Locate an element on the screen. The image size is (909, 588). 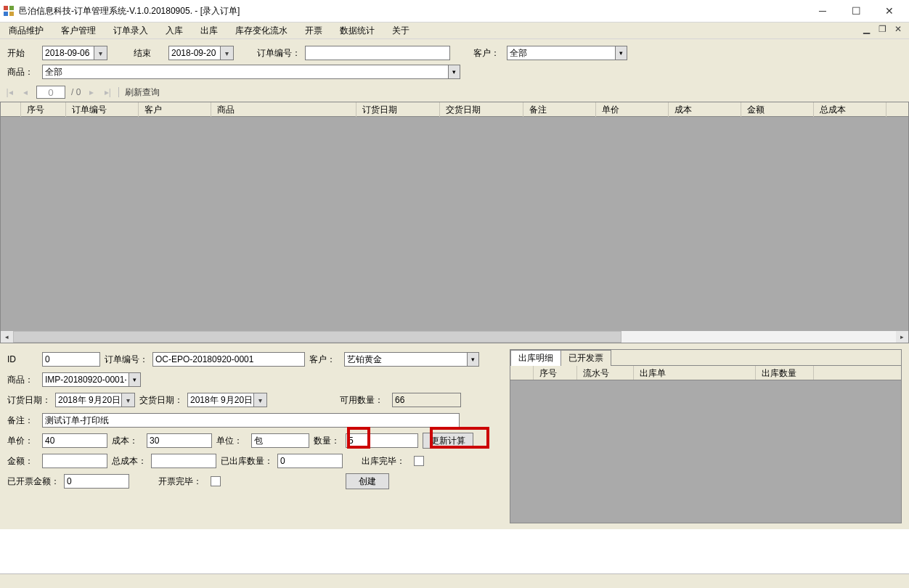
paging-bar: |◂ ◂ / 0 ▸ ▸| 刷新查询 is located at coordinates (454, 93).